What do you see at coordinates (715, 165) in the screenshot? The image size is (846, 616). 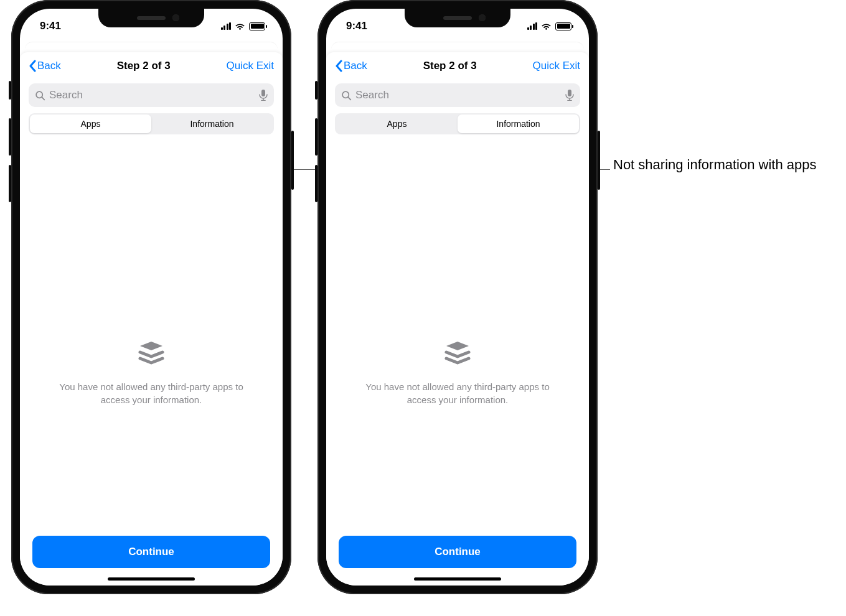 I see `callout-label: Not sharing information with apps` at bounding box center [715, 165].